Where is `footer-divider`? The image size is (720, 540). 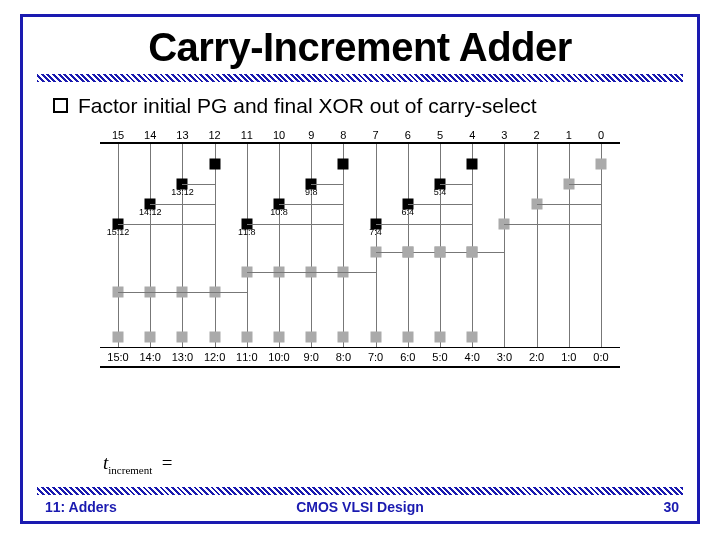 footer-divider is located at coordinates (360, 491).